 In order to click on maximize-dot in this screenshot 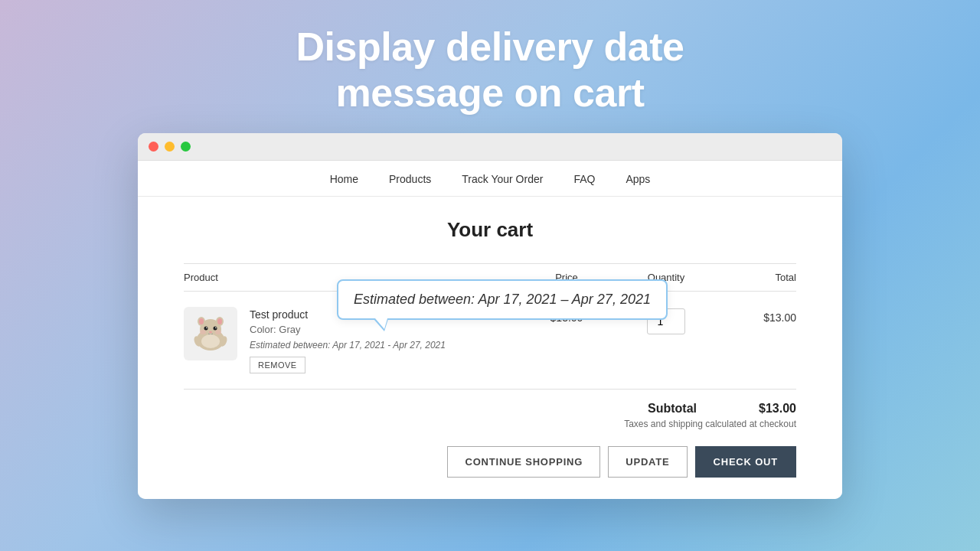, I will do `click(185, 147)`.